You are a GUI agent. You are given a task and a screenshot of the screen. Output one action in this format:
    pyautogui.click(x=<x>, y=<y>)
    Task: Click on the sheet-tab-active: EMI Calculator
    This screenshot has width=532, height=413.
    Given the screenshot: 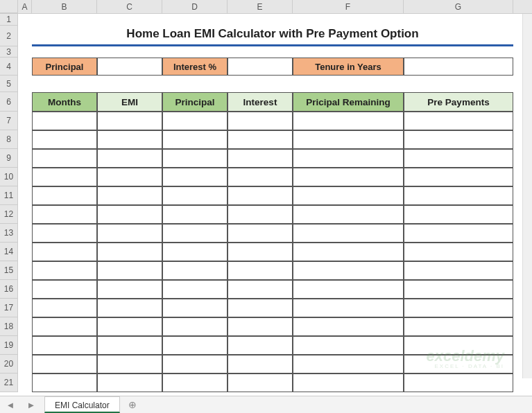 What is the action you would take?
    pyautogui.click(x=82, y=405)
    